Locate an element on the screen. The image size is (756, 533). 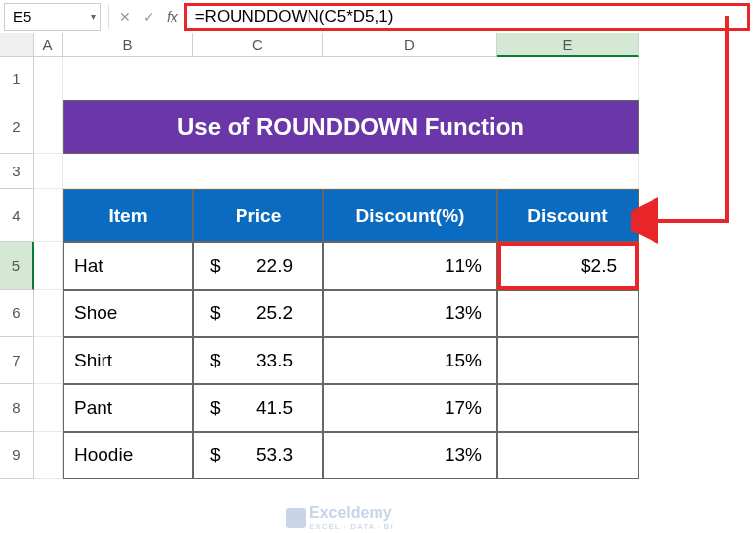
watermark-subtext: EXCEL · DATA · BI is located at coordinates (352, 526).